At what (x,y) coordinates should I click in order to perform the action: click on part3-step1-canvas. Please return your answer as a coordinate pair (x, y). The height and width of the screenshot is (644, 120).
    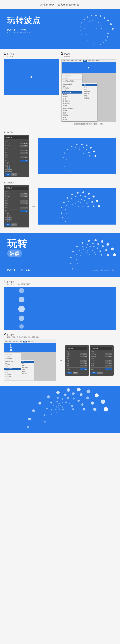
    Looking at the image, I should click on (60, 308).